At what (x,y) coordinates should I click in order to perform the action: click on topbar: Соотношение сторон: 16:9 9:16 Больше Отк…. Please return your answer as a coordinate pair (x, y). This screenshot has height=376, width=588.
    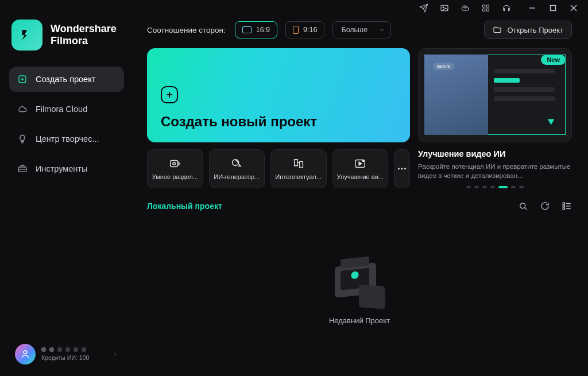
    Looking at the image, I should click on (359, 30).